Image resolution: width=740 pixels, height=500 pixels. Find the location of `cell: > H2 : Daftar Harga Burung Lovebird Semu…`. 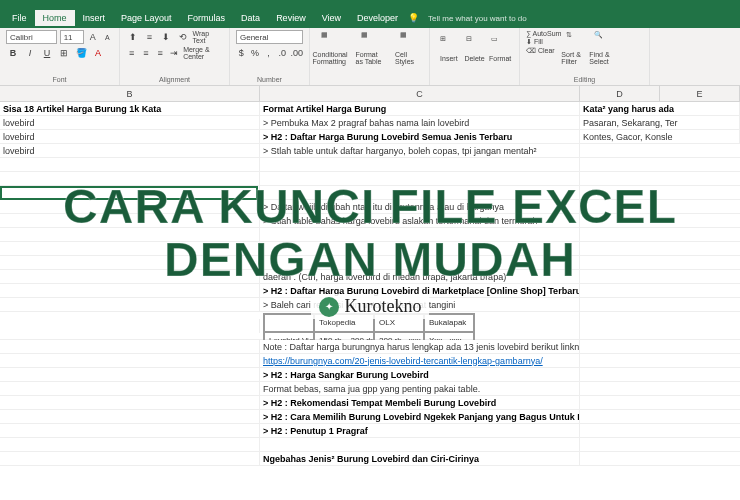

cell: > H2 : Daftar Harga Burung Lovebird Semu… is located at coordinates (420, 137).